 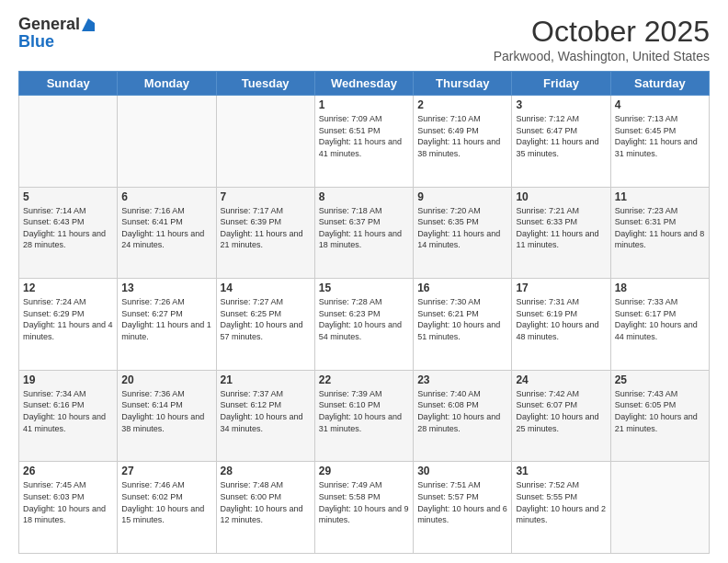 I want to click on day-info-line: Sunset: 6:08 PM, so click(x=462, y=405).